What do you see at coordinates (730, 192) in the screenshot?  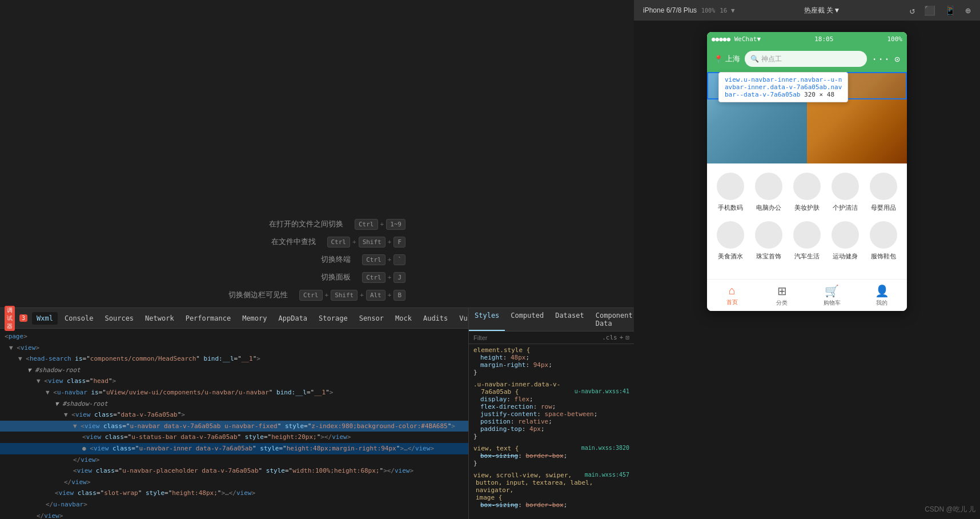 I see `category-item: 手机数码` at bounding box center [730, 192].